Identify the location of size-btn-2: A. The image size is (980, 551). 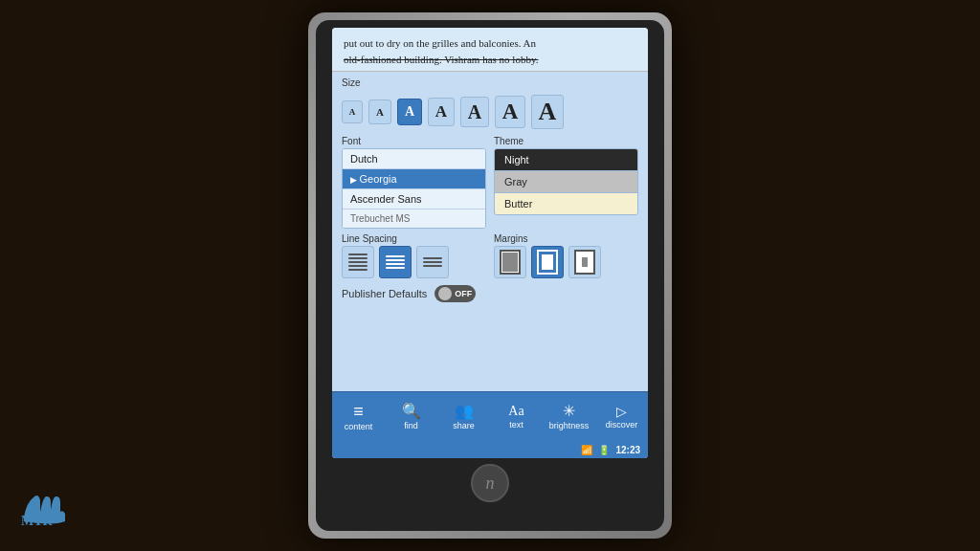
(380, 112).